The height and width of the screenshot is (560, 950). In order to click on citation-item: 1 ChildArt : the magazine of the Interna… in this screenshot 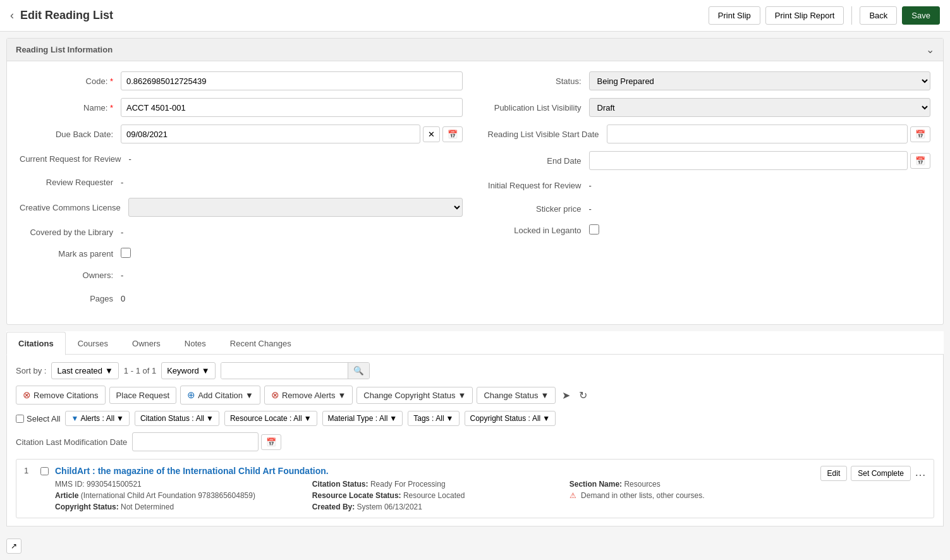, I will do `click(475, 489)`.